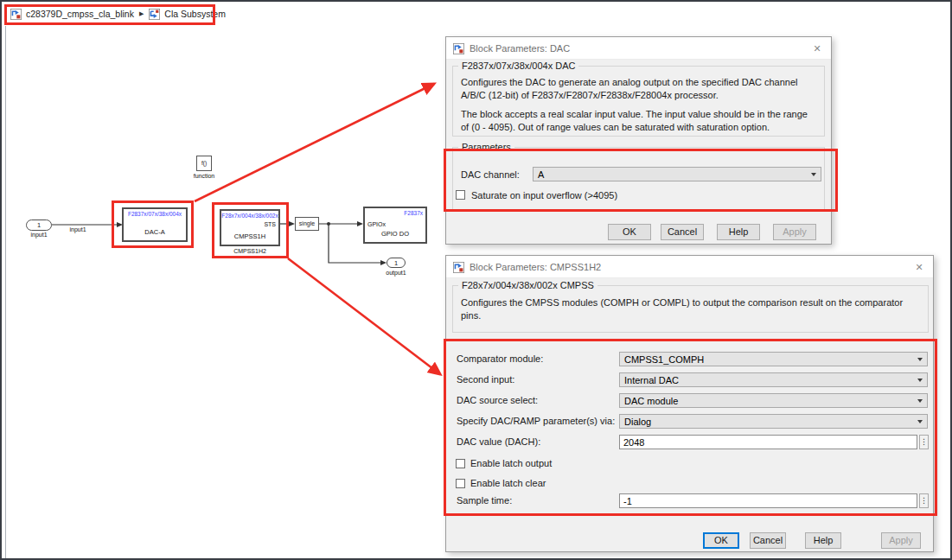  I want to click on enable-latch-output-label: Enable latch output, so click(511, 463).